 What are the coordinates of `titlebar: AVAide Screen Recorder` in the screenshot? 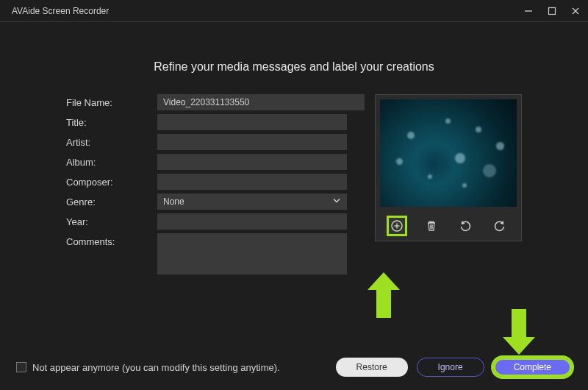 It's located at (294, 11).